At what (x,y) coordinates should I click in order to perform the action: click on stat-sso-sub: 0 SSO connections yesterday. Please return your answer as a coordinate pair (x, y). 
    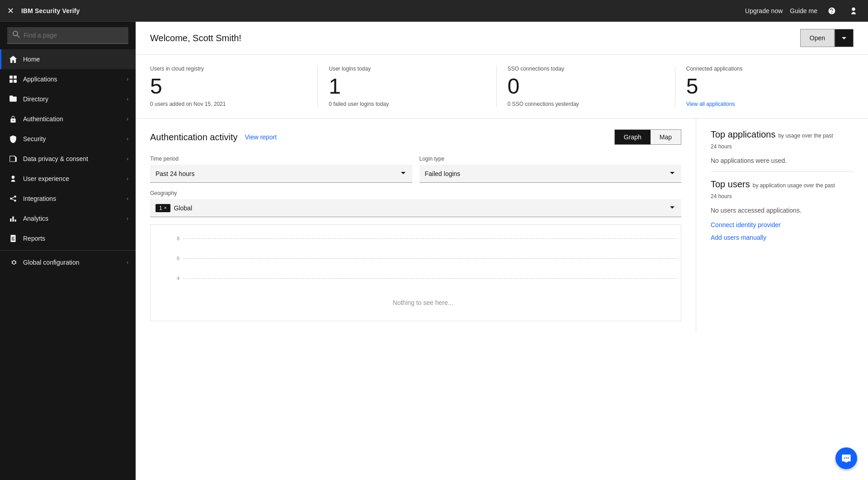
    Looking at the image, I should click on (586, 104).